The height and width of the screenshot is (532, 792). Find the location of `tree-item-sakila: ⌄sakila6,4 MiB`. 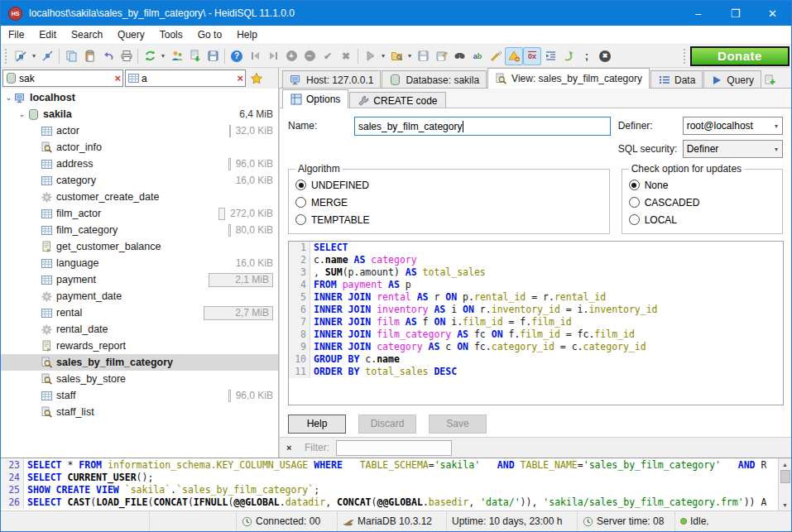

tree-item-sakila: ⌄sakila6,4 MiB is located at coordinates (139, 114).